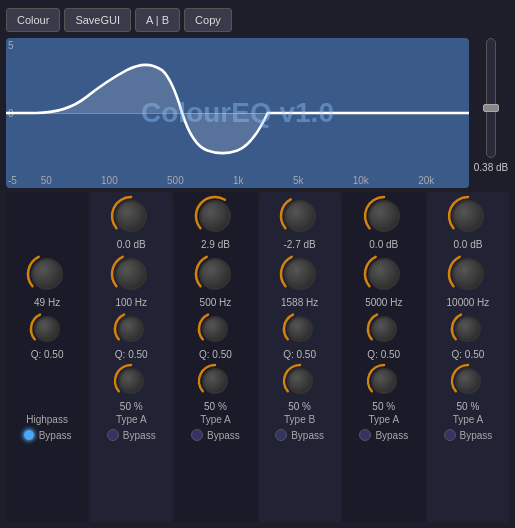 The height and width of the screenshot is (528, 515). Describe the element at coordinates (491, 98) in the screenshot. I see `gain-slider-track` at that location.